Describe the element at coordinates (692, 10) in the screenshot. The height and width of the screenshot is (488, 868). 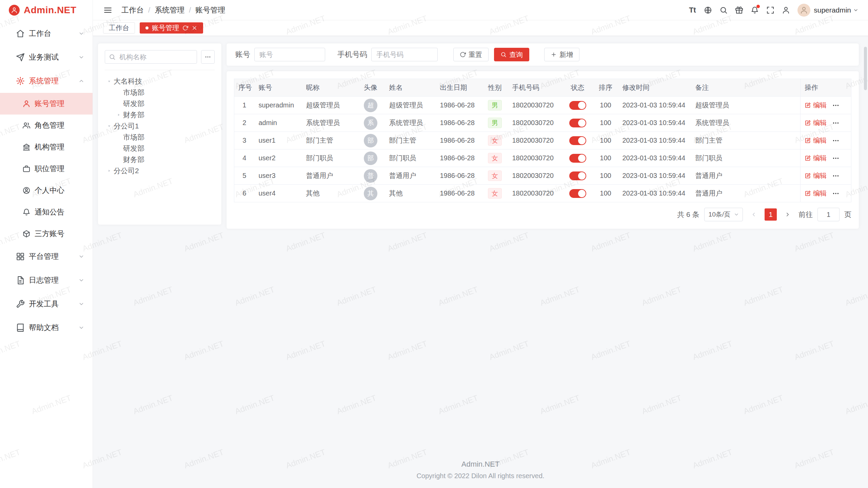
I see `font-size-icon: Tt` at that location.